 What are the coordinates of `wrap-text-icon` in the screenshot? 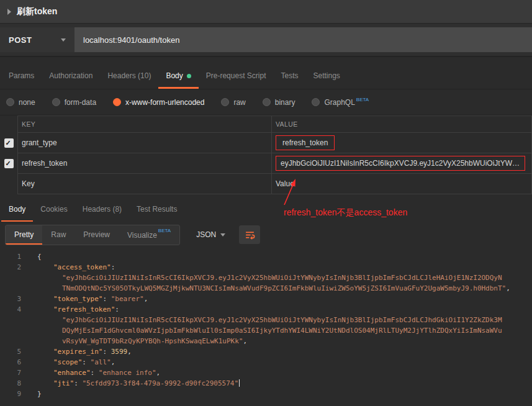 It's located at (250, 235).